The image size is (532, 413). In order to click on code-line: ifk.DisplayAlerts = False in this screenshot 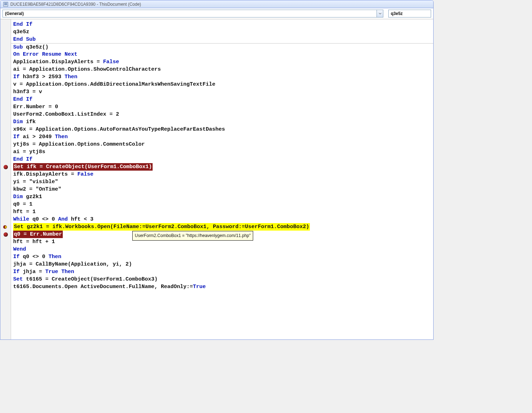, I will do `click(222, 174)`.